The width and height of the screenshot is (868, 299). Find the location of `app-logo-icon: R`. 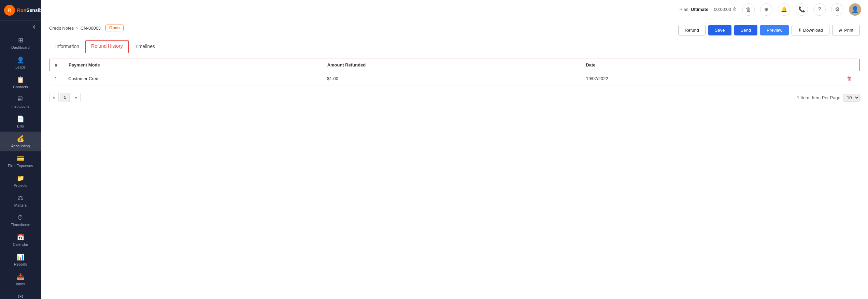

app-logo-icon: R is located at coordinates (10, 10).